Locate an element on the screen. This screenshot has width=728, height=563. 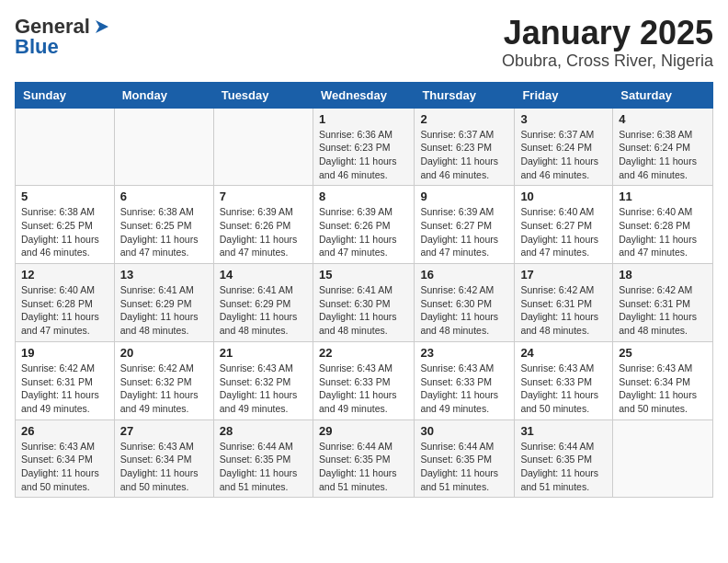
day-info: Sunrise: 6:42 AMSunset: 6:30 PMDaylight:… is located at coordinates (464, 311).